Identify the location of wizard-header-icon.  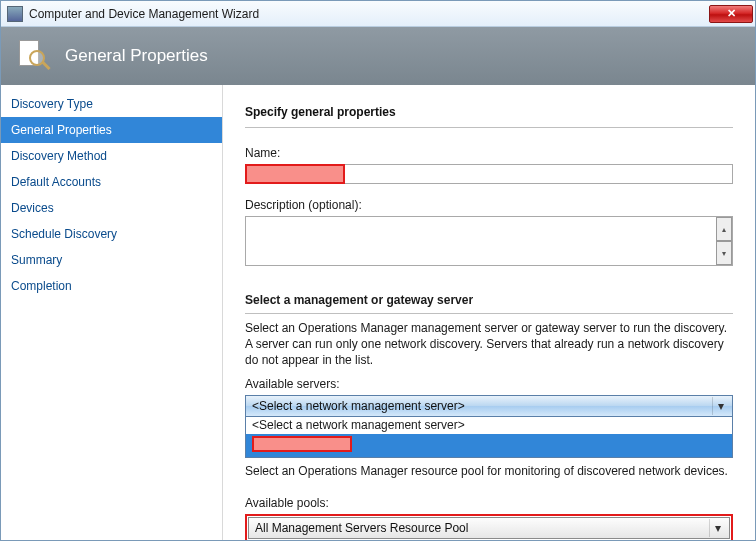
(35, 56).